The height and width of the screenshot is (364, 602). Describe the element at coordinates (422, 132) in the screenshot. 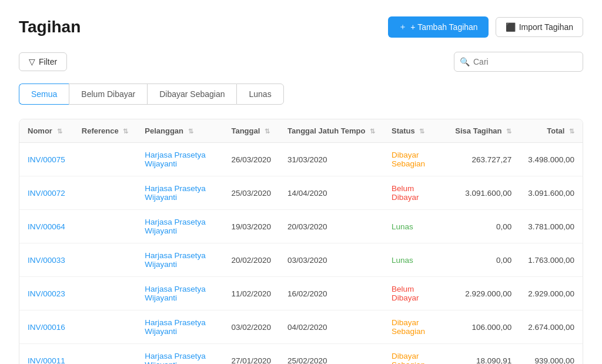

I see `sort-status-icon: ⇅` at that location.